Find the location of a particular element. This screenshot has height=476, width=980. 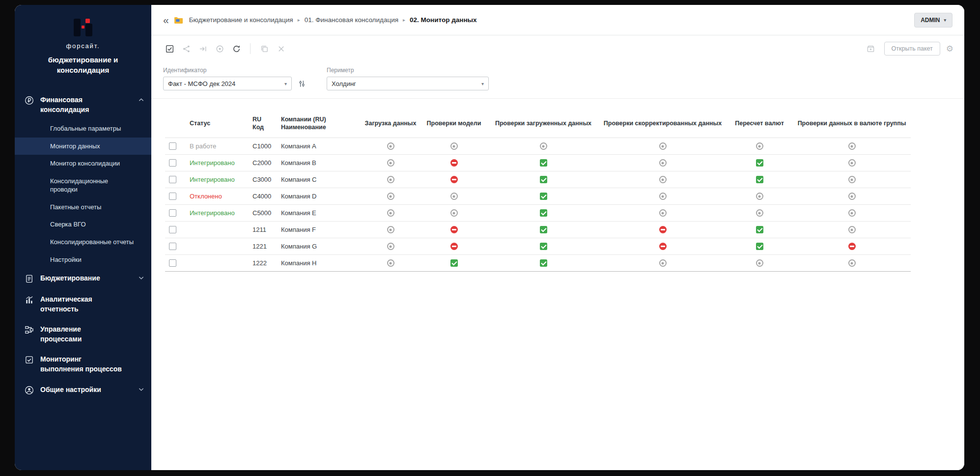

perimeter-label: Периметр is located at coordinates (408, 70).